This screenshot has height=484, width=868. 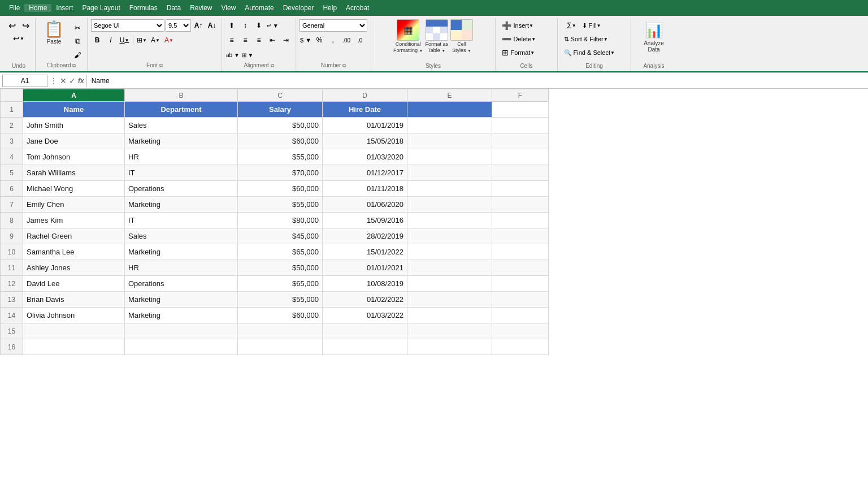 I want to click on cell-c6: $60,000, so click(x=280, y=189).